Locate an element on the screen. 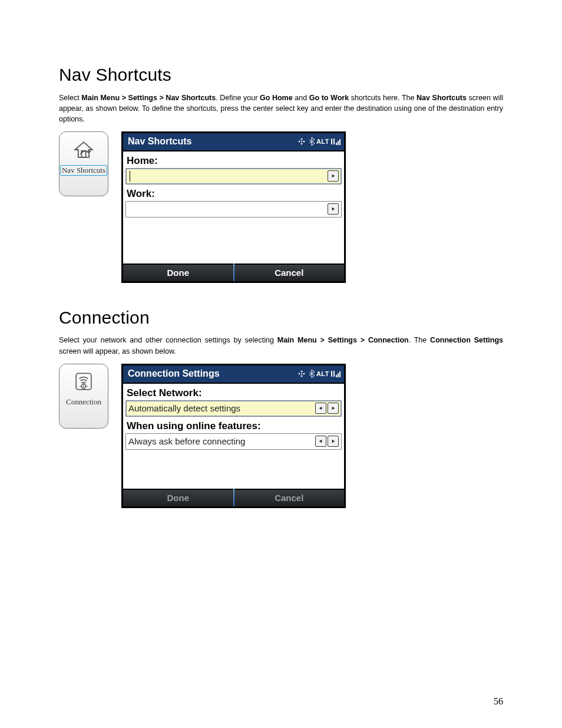 This screenshot has width=562, height=728. paragraph-connection: Select your network and other connection… is located at coordinates (281, 345).